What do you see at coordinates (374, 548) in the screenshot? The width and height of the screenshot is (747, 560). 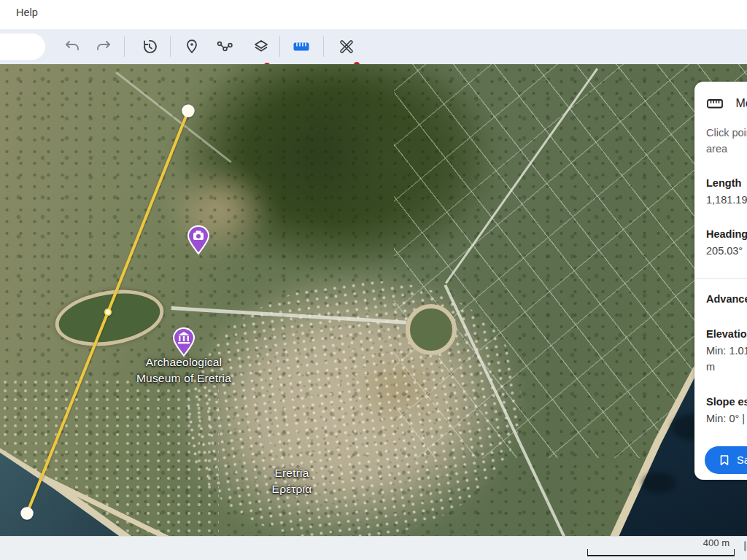 I see `status-bar` at bounding box center [374, 548].